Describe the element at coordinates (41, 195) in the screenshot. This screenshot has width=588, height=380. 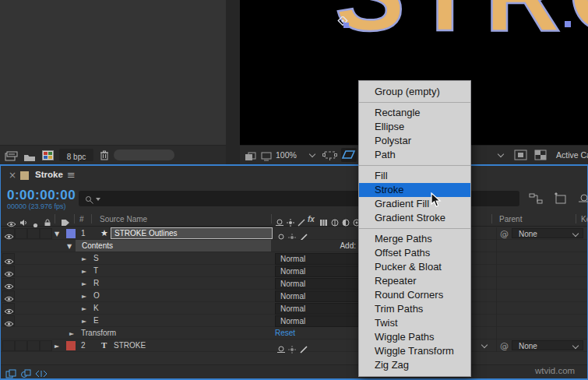
I see `current-timecode: 0:00:00:00` at that location.